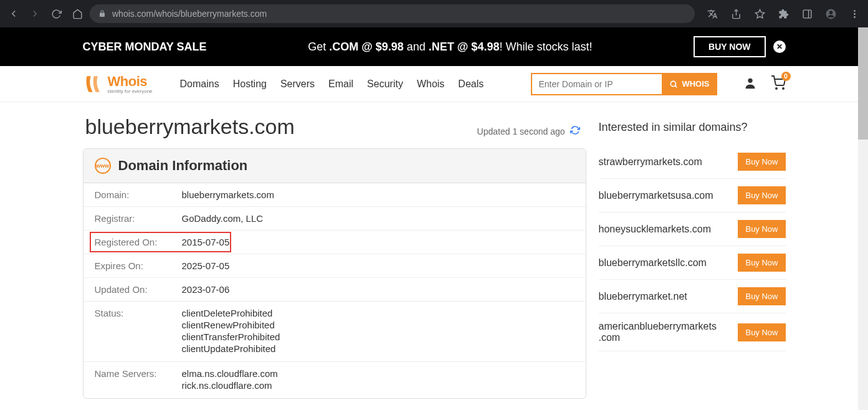 This screenshot has height=410, width=868. Describe the element at coordinates (434, 47) in the screenshot. I see `promo-banner: CYBER MONDAY SALE Get .COM @ $9.98 and .…` at that location.